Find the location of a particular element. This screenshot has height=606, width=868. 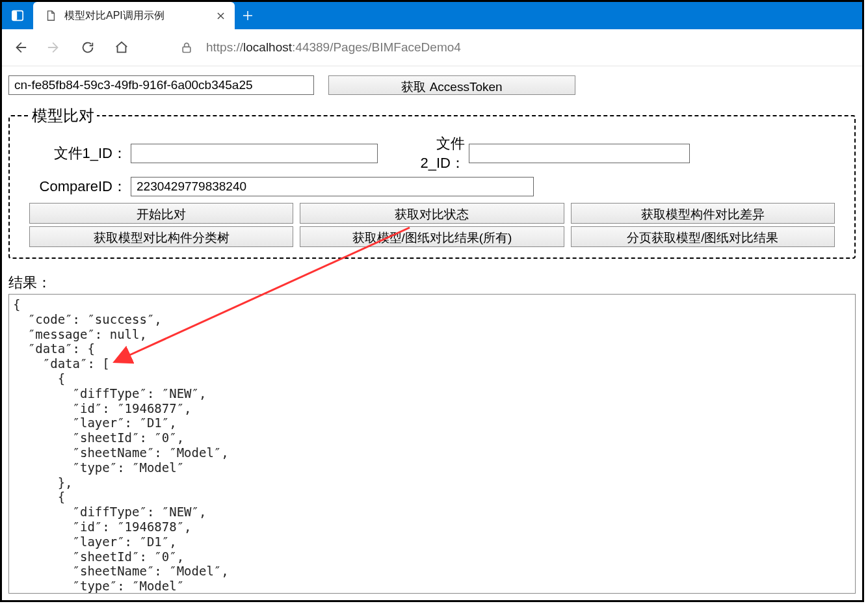

get-category-tree-button: 获取模型对比构件分类树 is located at coordinates (161, 237).